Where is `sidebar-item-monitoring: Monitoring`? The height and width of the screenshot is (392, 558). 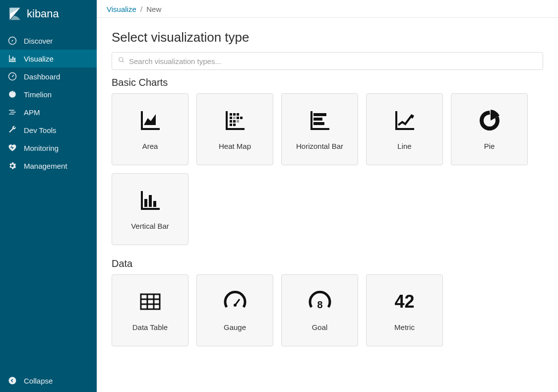
sidebar-item-monitoring: Monitoring is located at coordinates (49, 148).